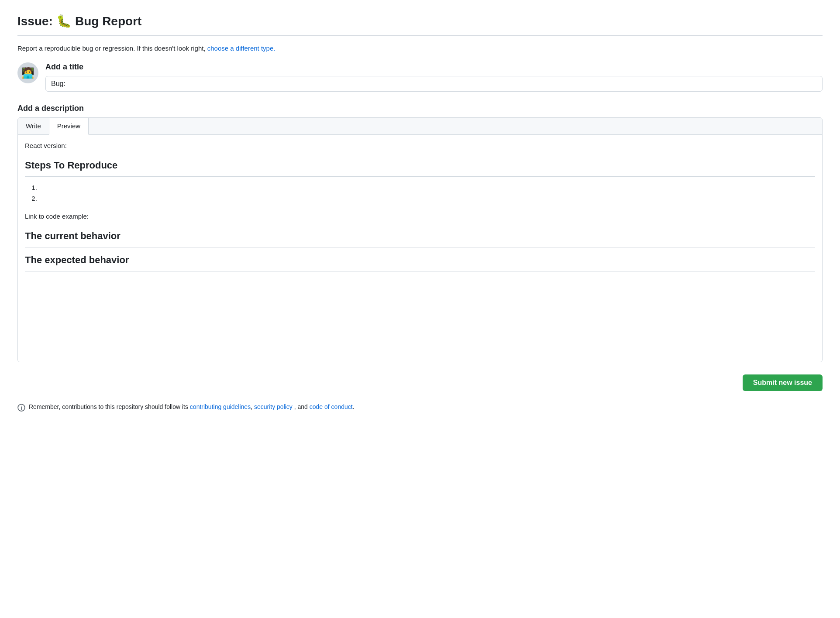 This screenshot has height=618, width=840. Describe the element at coordinates (420, 271) in the screenshot. I see `expected-behavior-separator` at that location.